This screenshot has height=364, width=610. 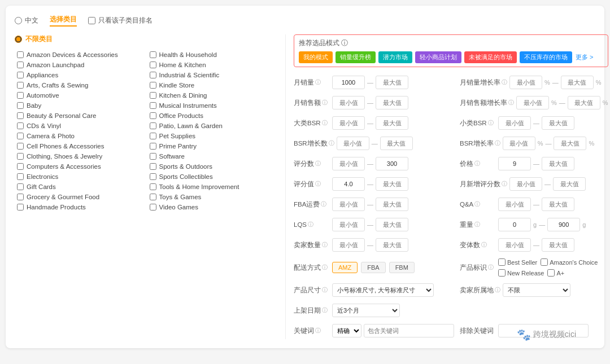 What do you see at coordinates (81, 116) in the screenshot?
I see `category-item: Beauty & Personal Care` at bounding box center [81, 116].